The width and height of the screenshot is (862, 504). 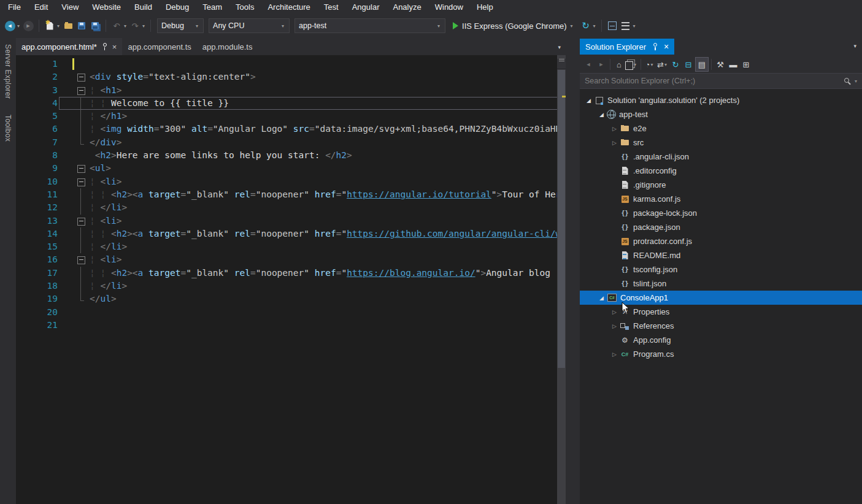 What do you see at coordinates (855, 46) in the screenshot?
I see `window-position-caret: ▾` at bounding box center [855, 46].